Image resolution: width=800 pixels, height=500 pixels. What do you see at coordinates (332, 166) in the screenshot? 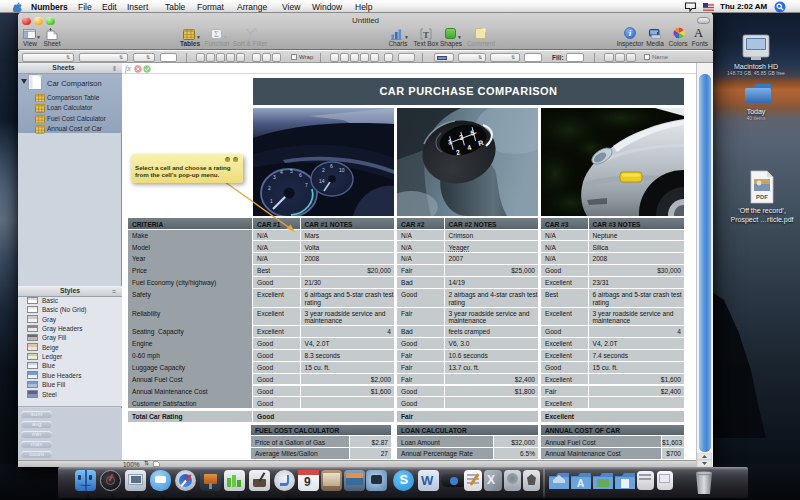
I see `svg-text: 6` at bounding box center [332, 166].